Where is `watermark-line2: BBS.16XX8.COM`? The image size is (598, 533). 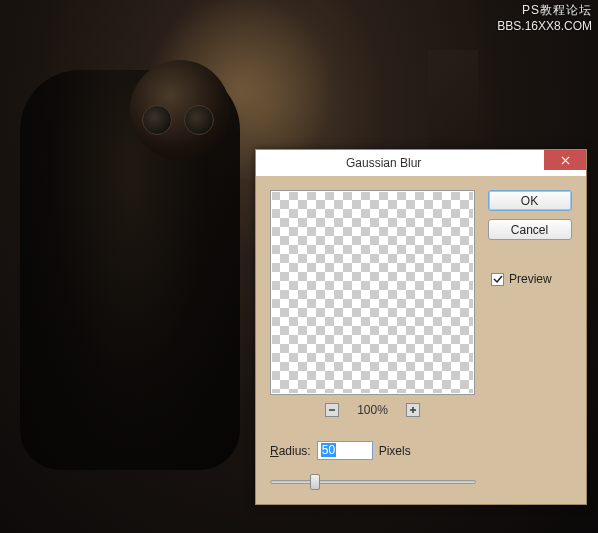 watermark-line2: BBS.16XX8.COM is located at coordinates (544, 27).